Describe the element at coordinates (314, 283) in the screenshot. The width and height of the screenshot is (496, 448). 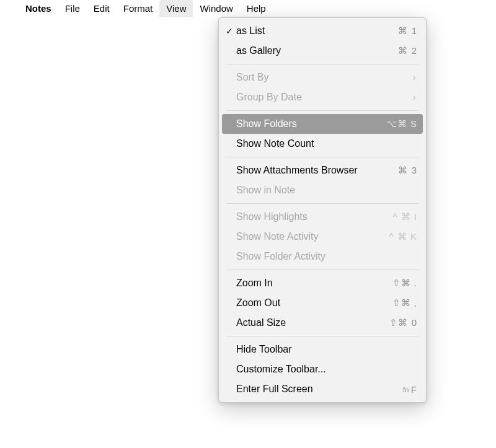
I see `menu-item-label: Zoom In` at that location.